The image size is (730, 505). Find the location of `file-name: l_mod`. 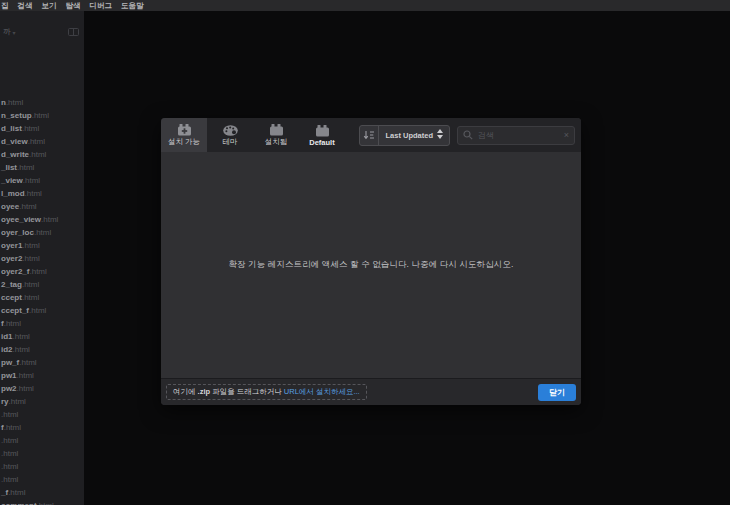

file-name: l_mod is located at coordinates (13, 194).